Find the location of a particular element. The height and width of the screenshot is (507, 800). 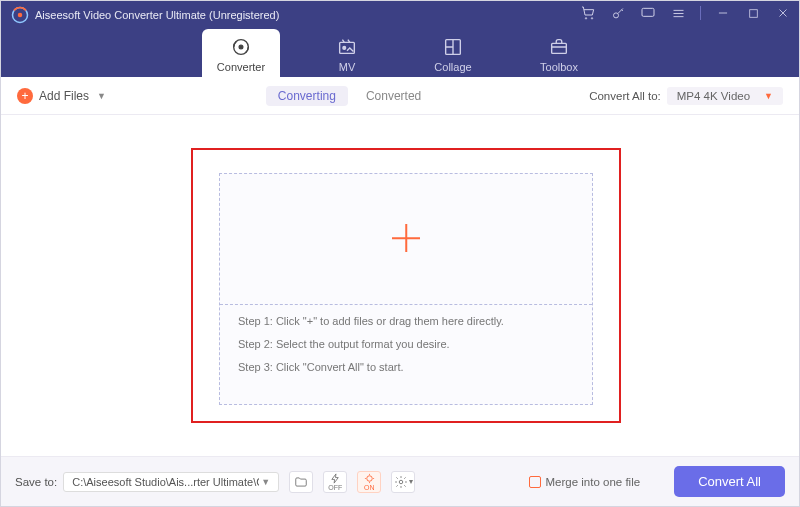

format-value: MP4 4K Video is located at coordinates (714, 96).